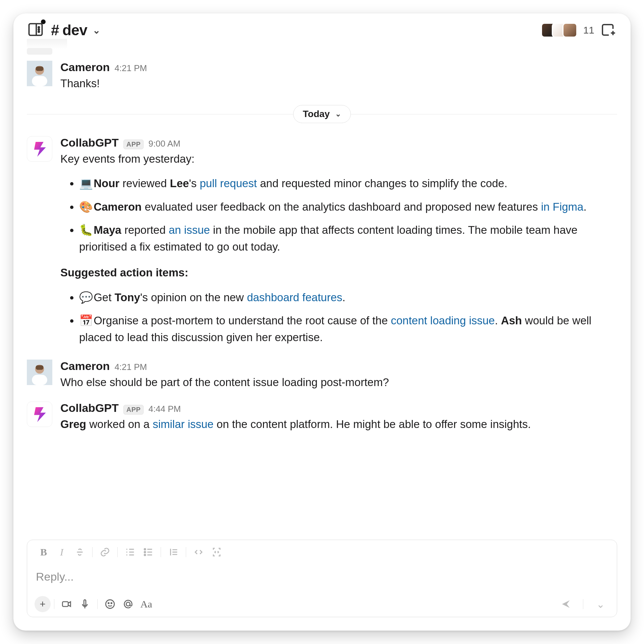 Image resolution: width=644 pixels, height=644 pixels. I want to click on person-name: Nour, so click(107, 183).